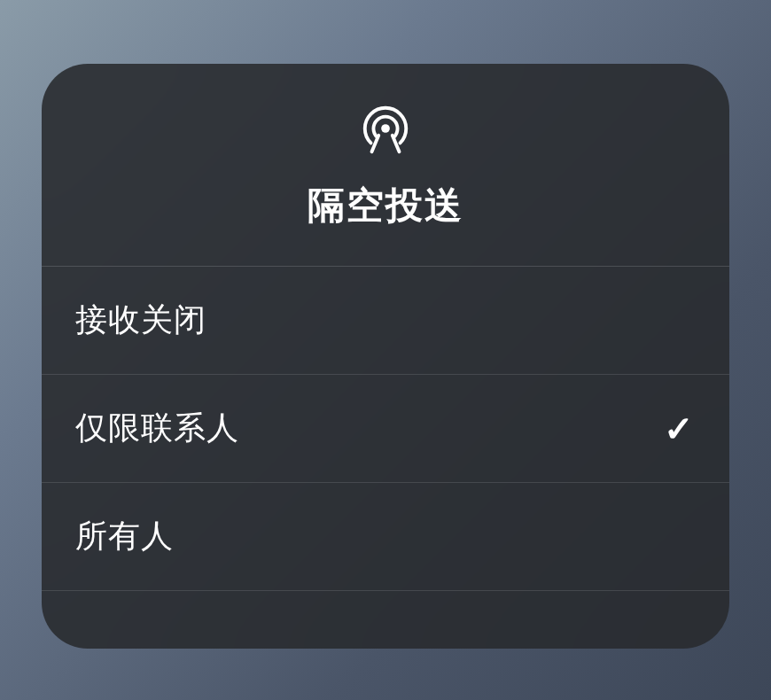 This screenshot has height=700, width=771. What do you see at coordinates (124, 537) in the screenshot?
I see `option-label: 所有人` at bounding box center [124, 537].